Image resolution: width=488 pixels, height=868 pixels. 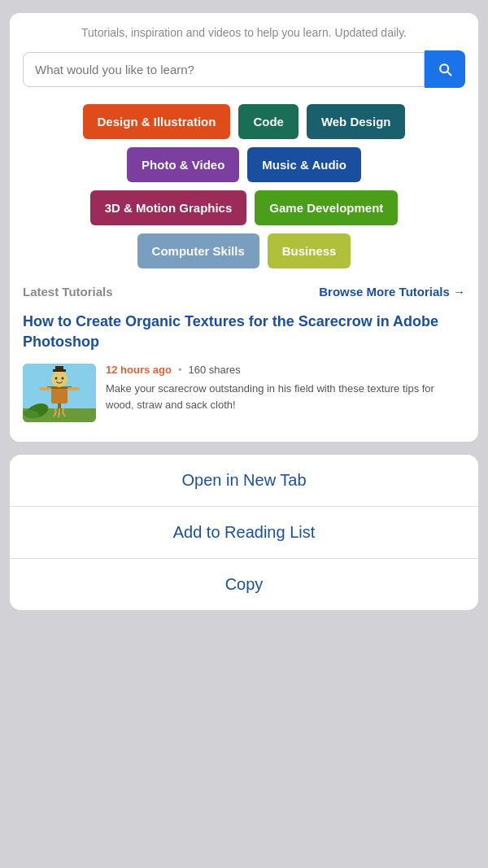 I want to click on article-time: 12 hours ago, so click(x=138, y=369).